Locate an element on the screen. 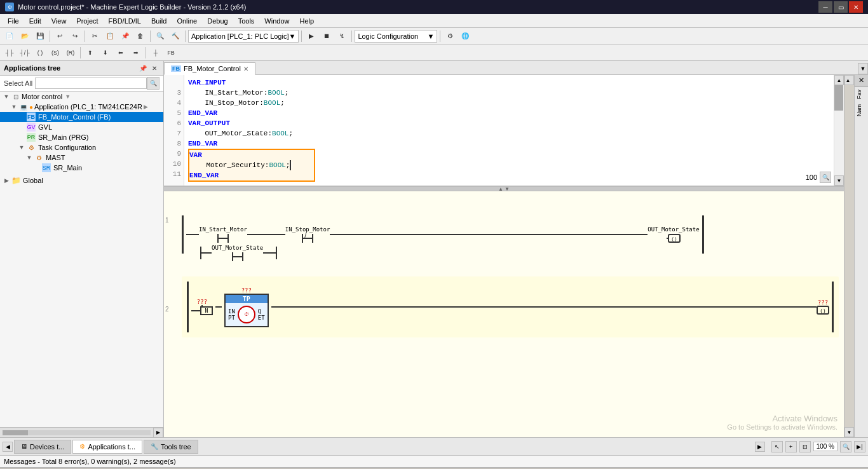  cursor-btn: ↖ is located at coordinates (777, 447).